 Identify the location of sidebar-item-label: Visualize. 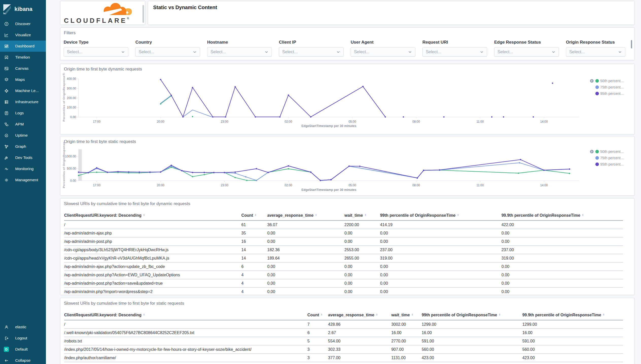
(23, 35).